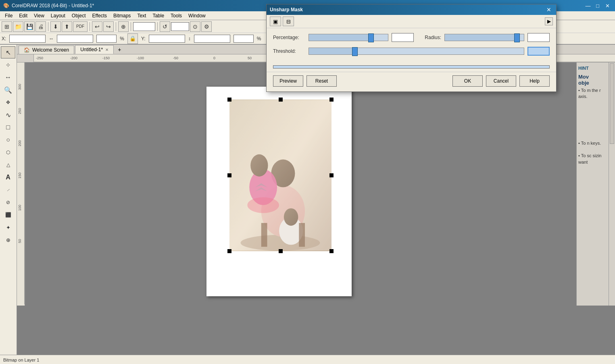 Image resolution: width=615 pixels, height=364 pixels. Describe the element at coordinates (20, 144) in the screenshot. I see `svg-text: 200` at that location.